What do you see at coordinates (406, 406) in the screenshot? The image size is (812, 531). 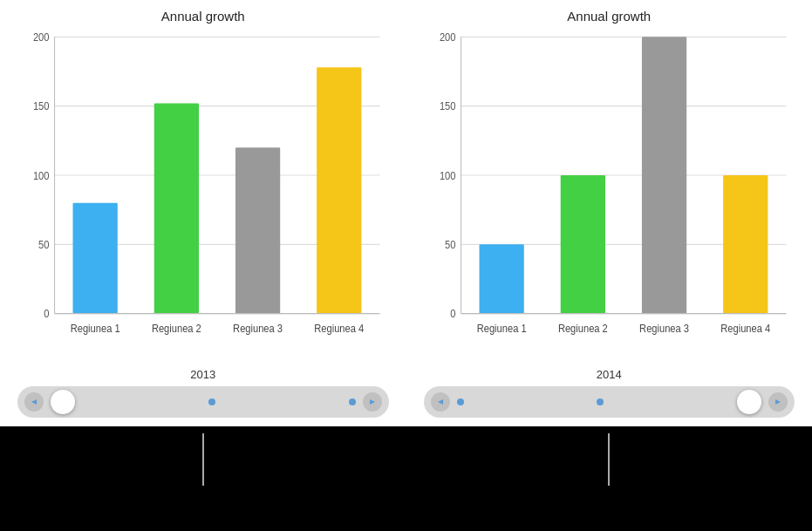 I see `scrubber-row` at bounding box center [406, 406].